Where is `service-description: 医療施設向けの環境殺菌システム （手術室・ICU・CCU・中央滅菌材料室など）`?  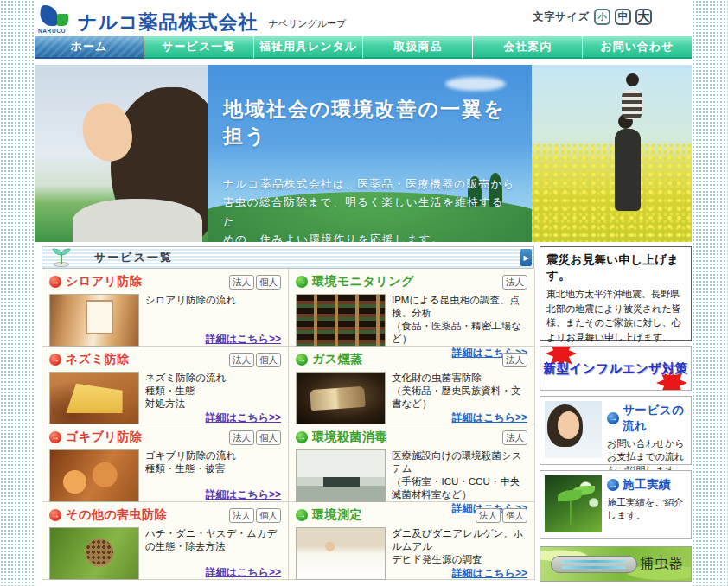 service-description: 医療施設向けの環境殺菌システム （手術室・ICU・CCU・中央滅菌材料室など） is located at coordinates (460, 475).